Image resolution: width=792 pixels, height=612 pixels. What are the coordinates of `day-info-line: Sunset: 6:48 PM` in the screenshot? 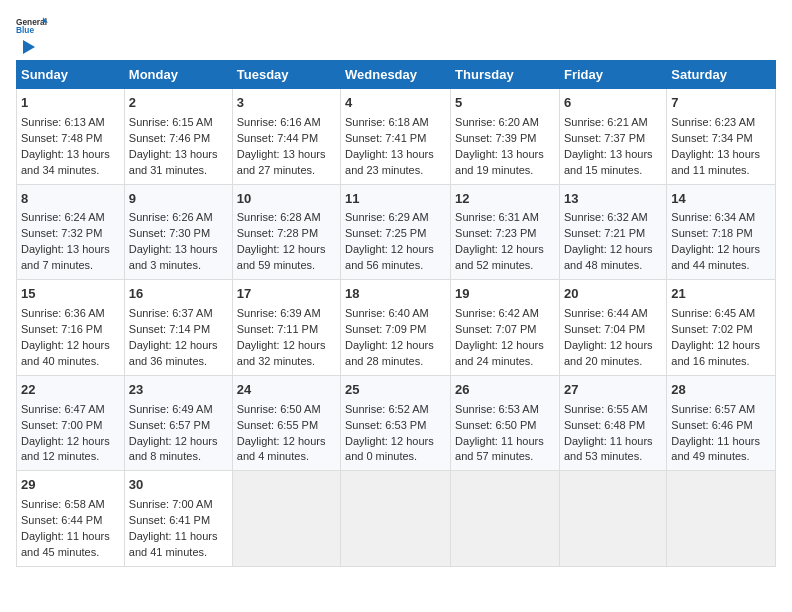 It's located at (613, 426).